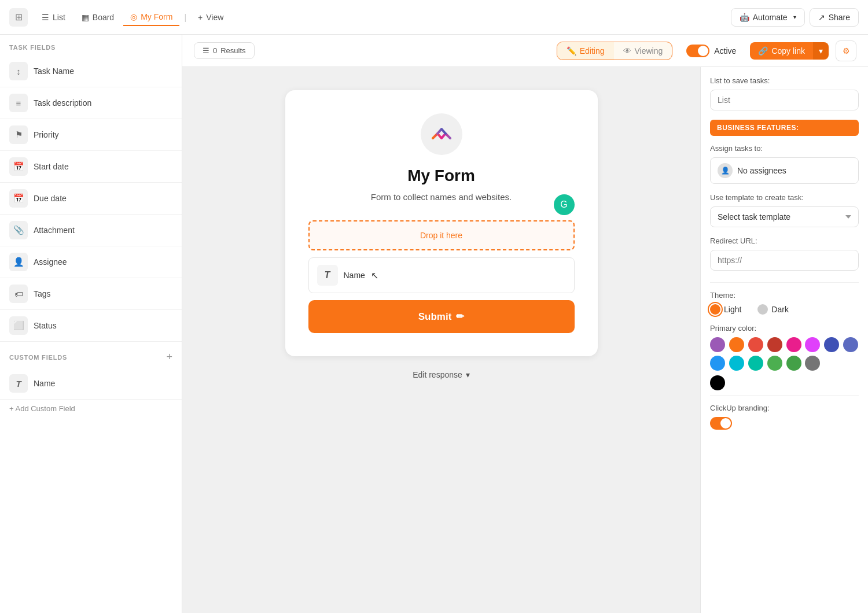  What do you see at coordinates (19, 262) in the screenshot?
I see `assignee-icon: 👤` at bounding box center [19, 262].